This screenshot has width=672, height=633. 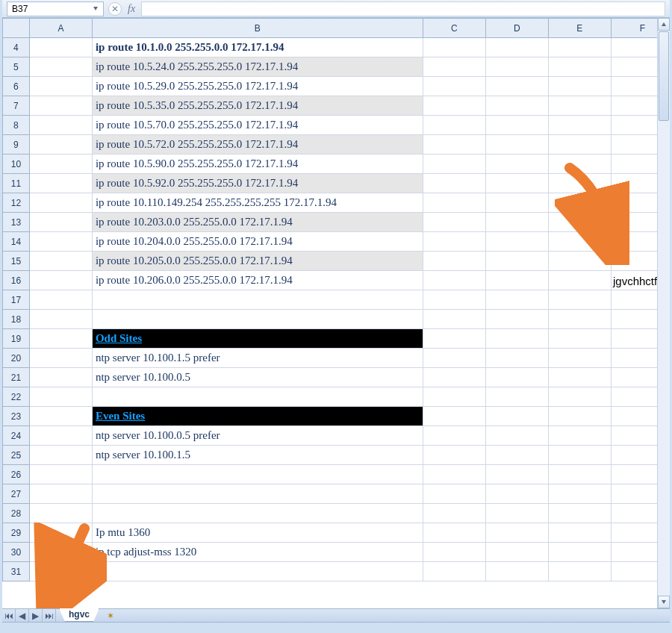 I want to click on sheet-tab-active: hgvc, so click(x=79, y=615).